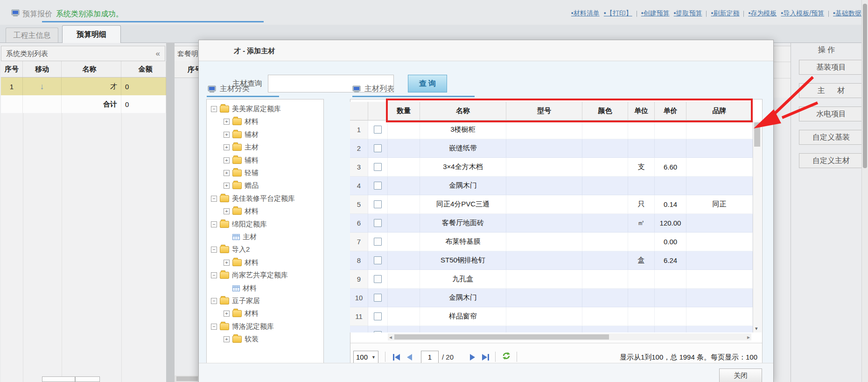  What do you see at coordinates (84, 87) in the screenshot?
I see `category-row-selected: 1 ↓ 才 0` at bounding box center [84, 87].